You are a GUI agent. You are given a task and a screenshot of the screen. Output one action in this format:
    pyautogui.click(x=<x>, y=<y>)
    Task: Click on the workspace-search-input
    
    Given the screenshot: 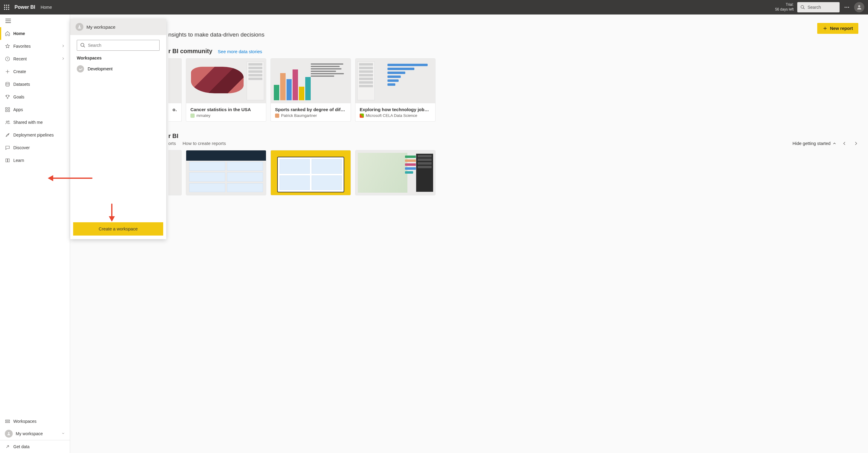 What is the action you would take?
    pyautogui.click(x=118, y=45)
    